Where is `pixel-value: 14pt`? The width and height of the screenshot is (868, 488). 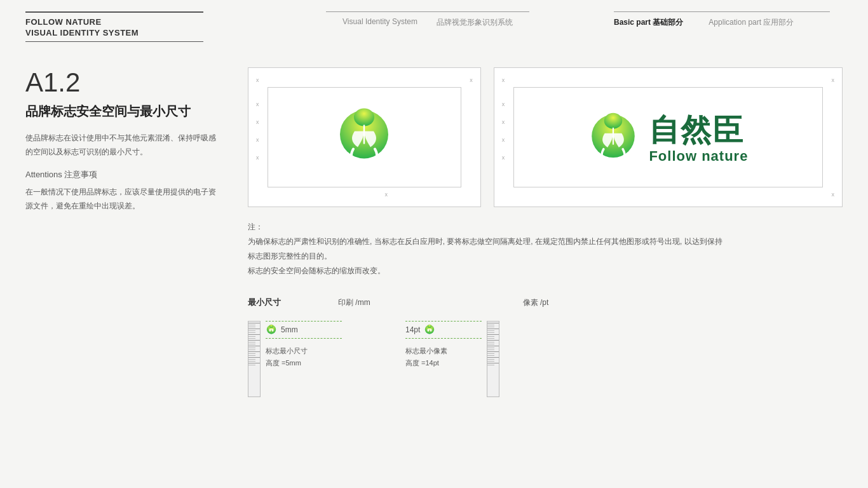 pixel-value: 14pt is located at coordinates (413, 330).